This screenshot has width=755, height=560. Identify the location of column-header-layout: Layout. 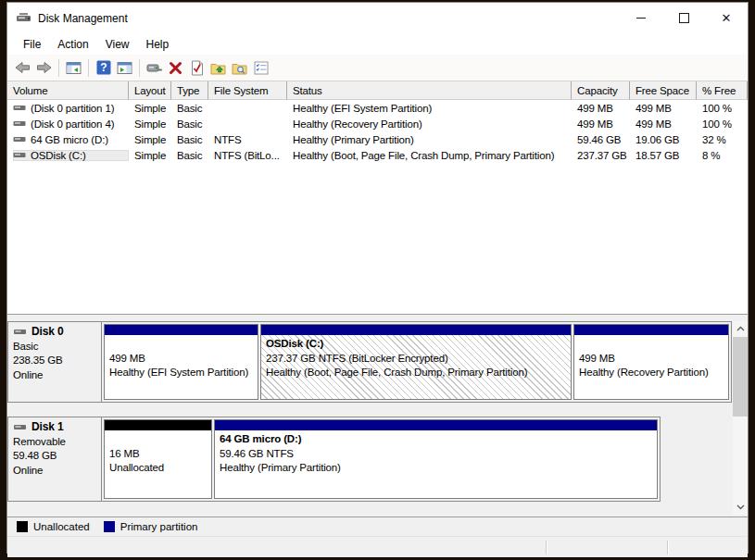
(150, 91).